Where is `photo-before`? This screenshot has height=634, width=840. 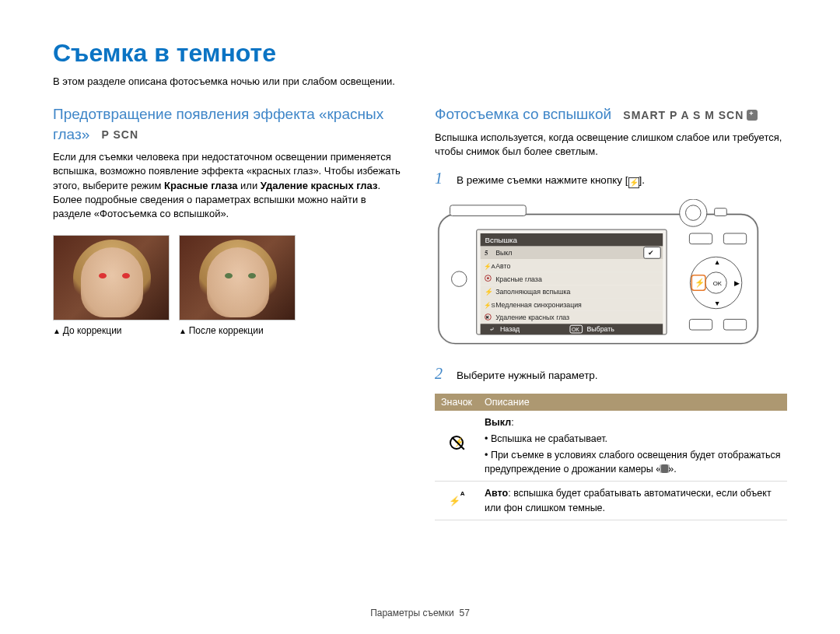
photo-before is located at coordinates (111, 278).